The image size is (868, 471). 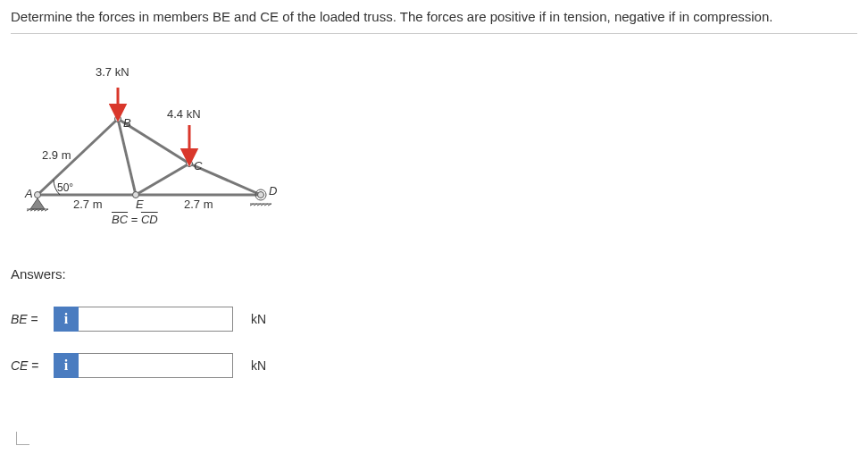 What do you see at coordinates (88, 204) in the screenshot?
I see `len-ae-label: 2.7 m` at bounding box center [88, 204].